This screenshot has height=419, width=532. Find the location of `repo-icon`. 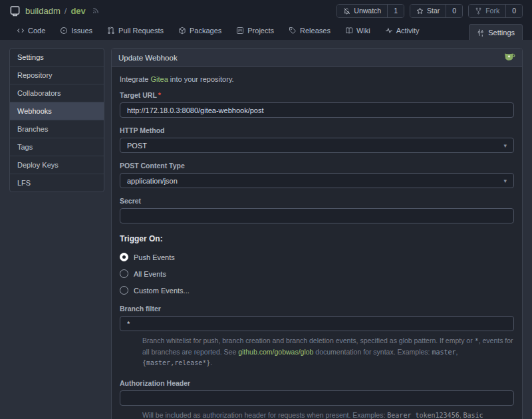

repo-icon is located at coordinates (15, 11).